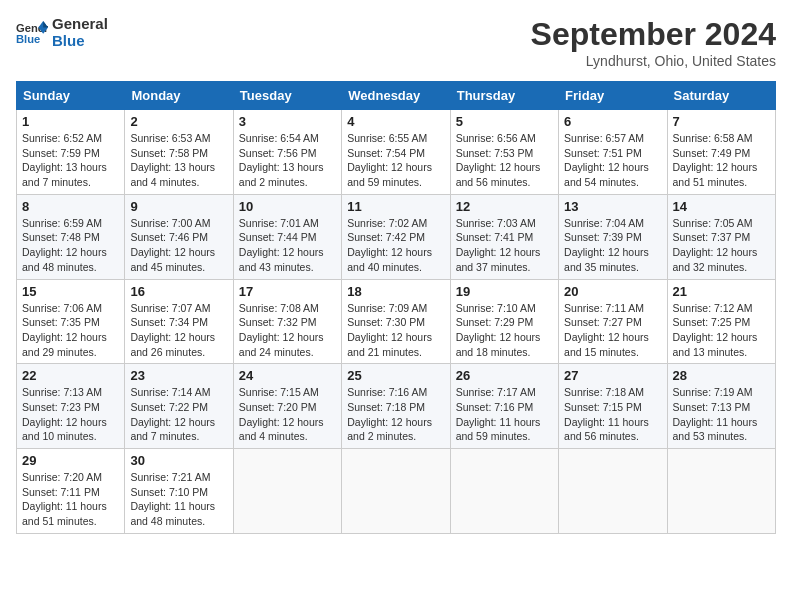 The width and height of the screenshot is (792, 612). What do you see at coordinates (498, 344) in the screenshot?
I see `daylight-label: Daylight: 12 hours and 18 minutes.` at bounding box center [498, 344].